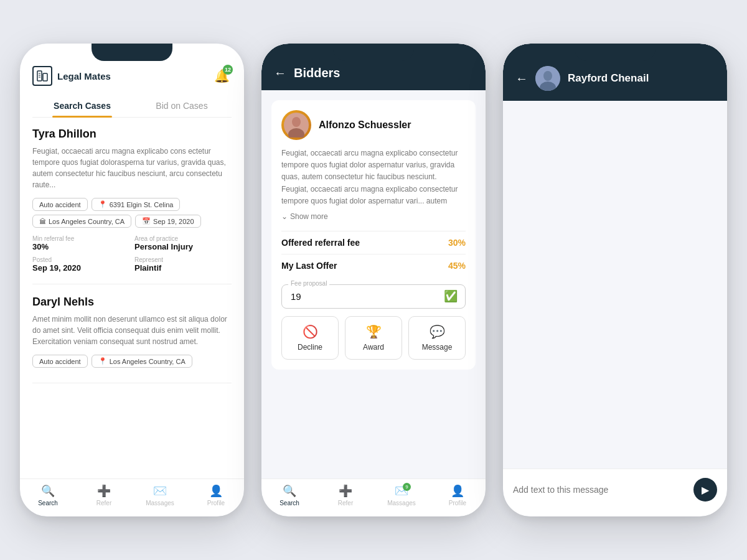  What do you see at coordinates (374, 338) in the screenshot?
I see `action-buttons: 🚫 Decline 🏆 Award 💬 Message` at bounding box center [374, 338].